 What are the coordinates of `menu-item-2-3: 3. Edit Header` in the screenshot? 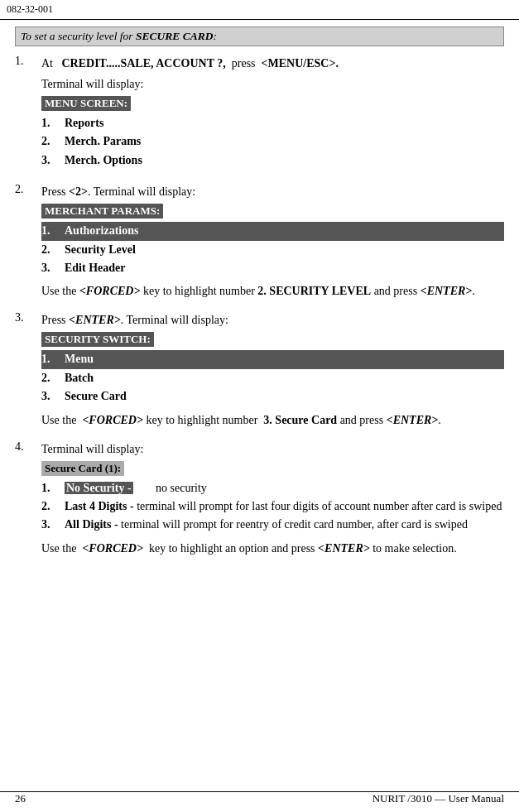 It's located at (273, 268).